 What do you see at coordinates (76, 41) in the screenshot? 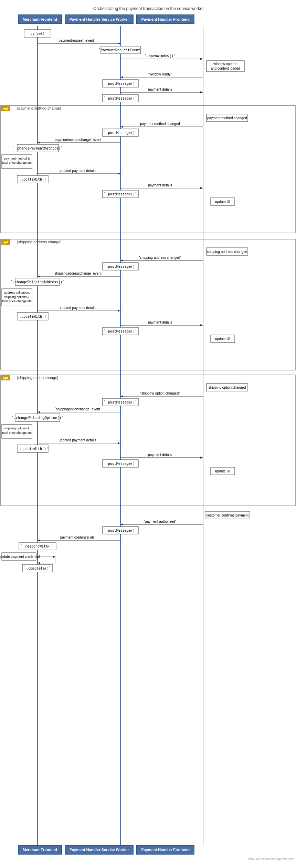
I see `svg-text: `paymentrequest` event` at bounding box center [76, 41].